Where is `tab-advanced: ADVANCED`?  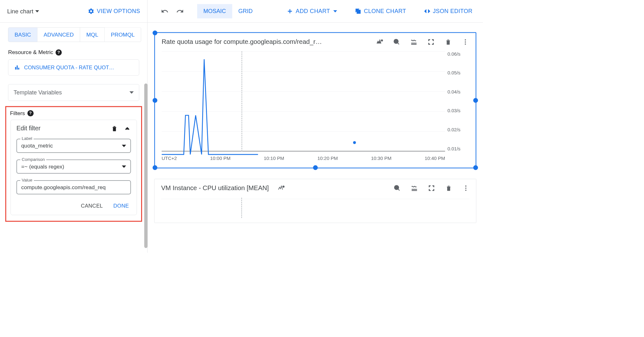
tab-advanced: ADVANCED is located at coordinates (59, 35).